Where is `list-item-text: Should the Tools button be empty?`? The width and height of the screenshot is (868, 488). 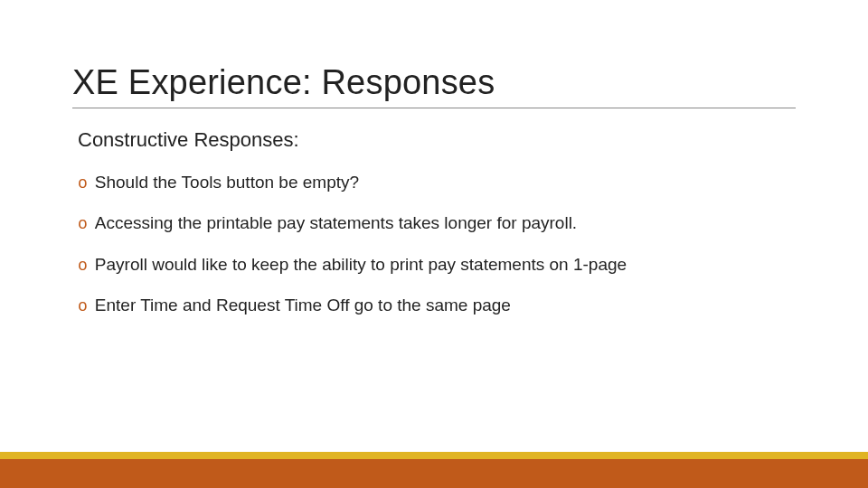
list-item-text: Should the Tools button be empty? is located at coordinates (227, 183).